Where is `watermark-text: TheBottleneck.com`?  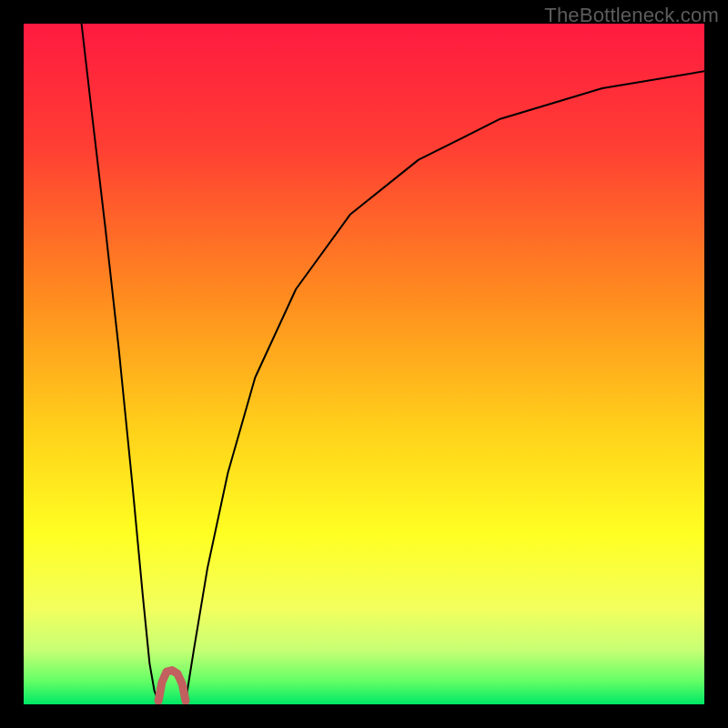
watermark-text: TheBottleneck.com is located at coordinates (632, 15).